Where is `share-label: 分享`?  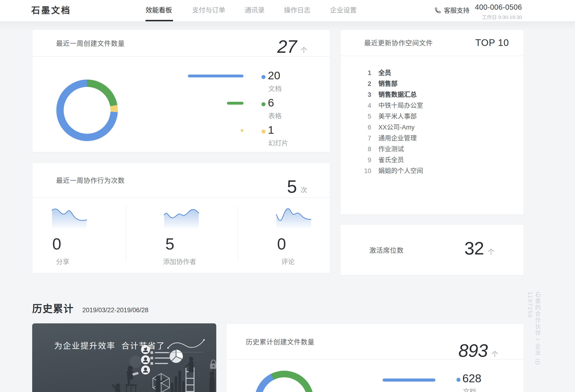
share-label: 分享 is located at coordinates (63, 261).